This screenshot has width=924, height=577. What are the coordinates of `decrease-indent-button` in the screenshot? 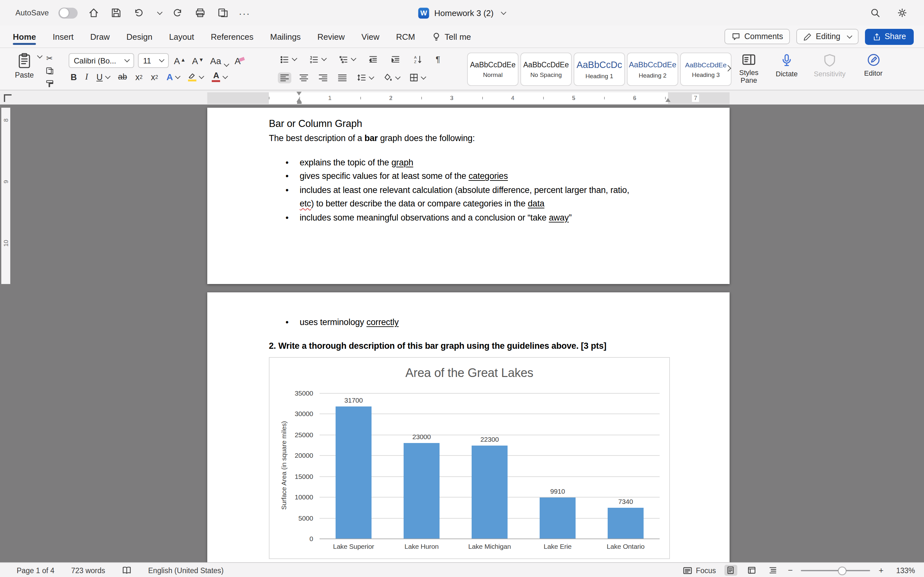 It's located at (373, 60).